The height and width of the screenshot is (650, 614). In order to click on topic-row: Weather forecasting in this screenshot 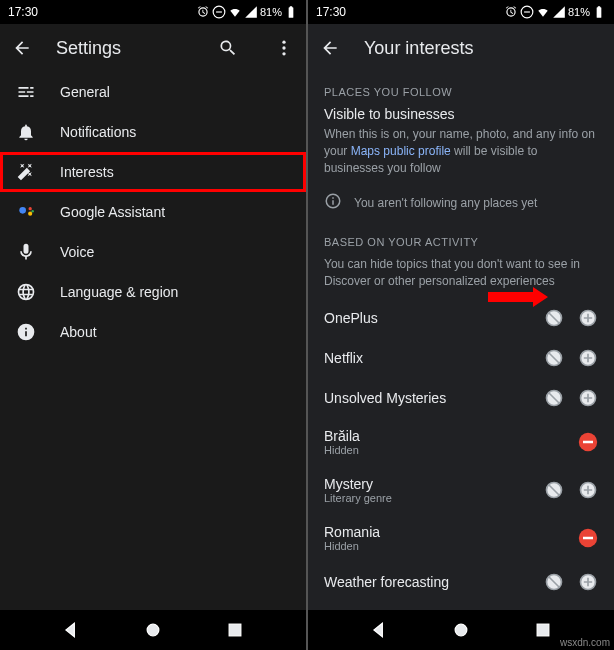, I will do `click(461, 582)`.